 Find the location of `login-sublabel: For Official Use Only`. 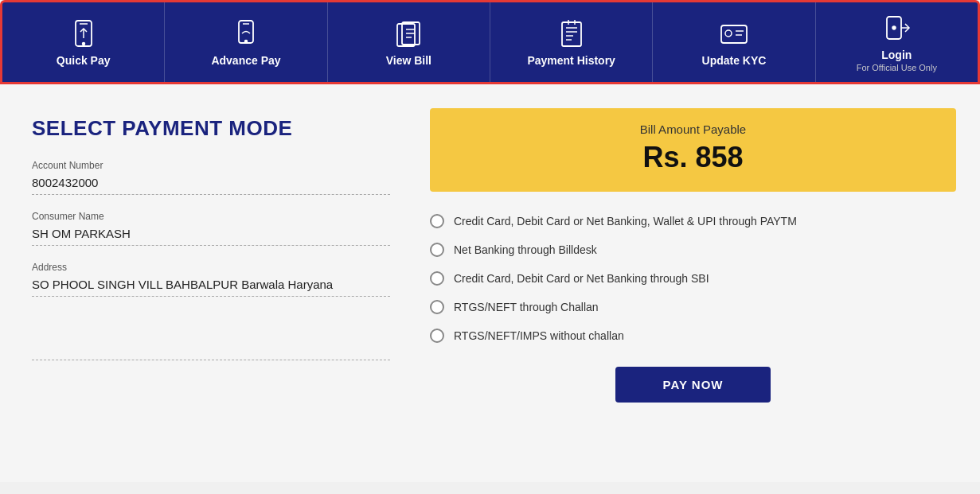

login-sublabel: For Official Use Only is located at coordinates (896, 68).